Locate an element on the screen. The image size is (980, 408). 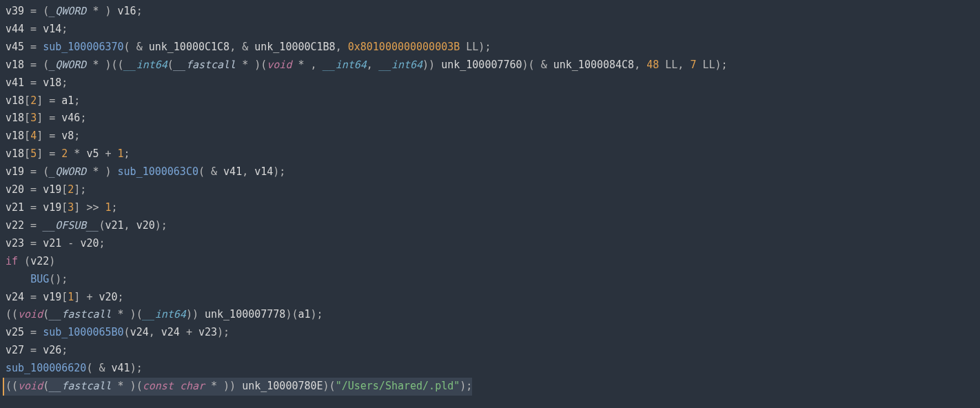
code-token: ( & is located at coordinates (99, 368).